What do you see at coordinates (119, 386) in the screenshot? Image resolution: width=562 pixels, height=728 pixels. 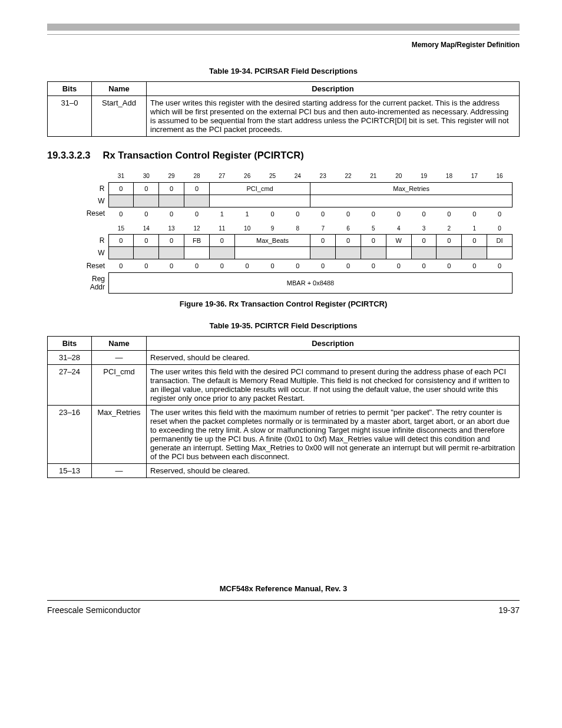 I see `cell-name: PCI_cmd` at bounding box center [119, 386].